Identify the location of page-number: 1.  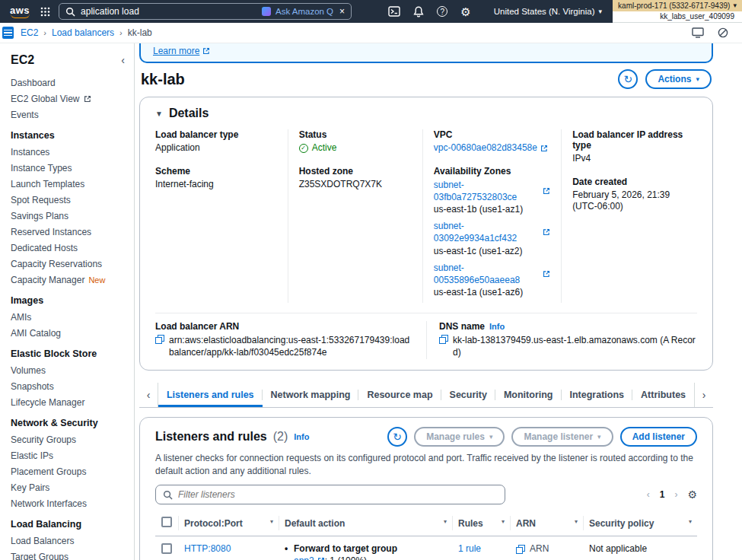
(662, 495).